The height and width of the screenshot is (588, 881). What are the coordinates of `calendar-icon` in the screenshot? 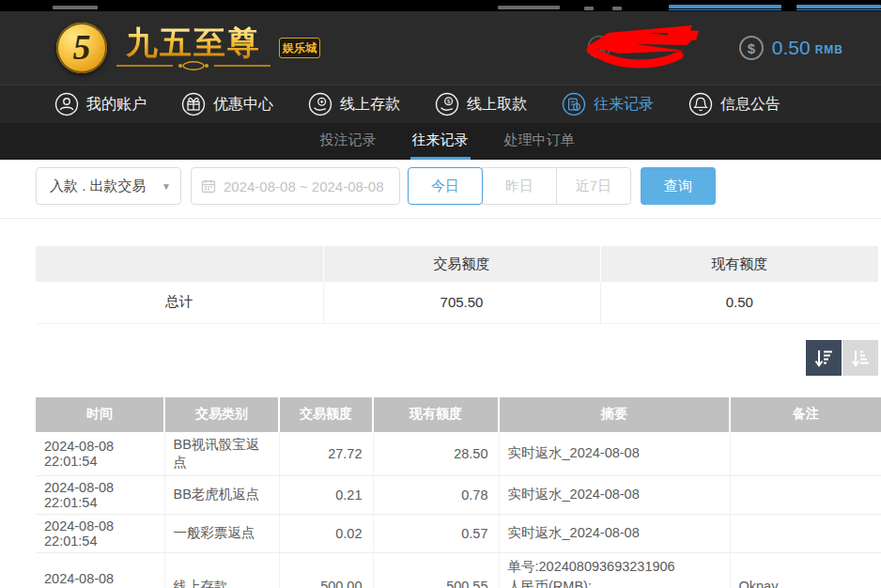 It's located at (209, 186).